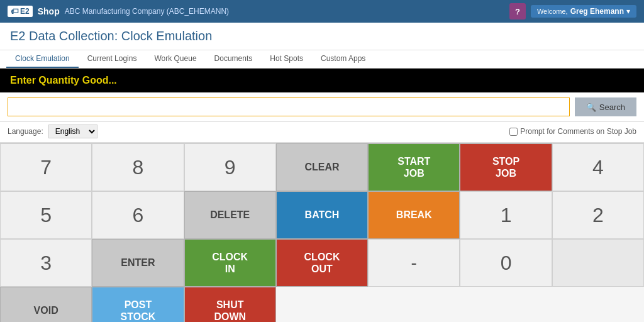 The width and height of the screenshot is (644, 322). Describe the element at coordinates (579, 131) in the screenshot. I see `prompt-comments-label: Prompt for Comments on Stop Job` at that location.